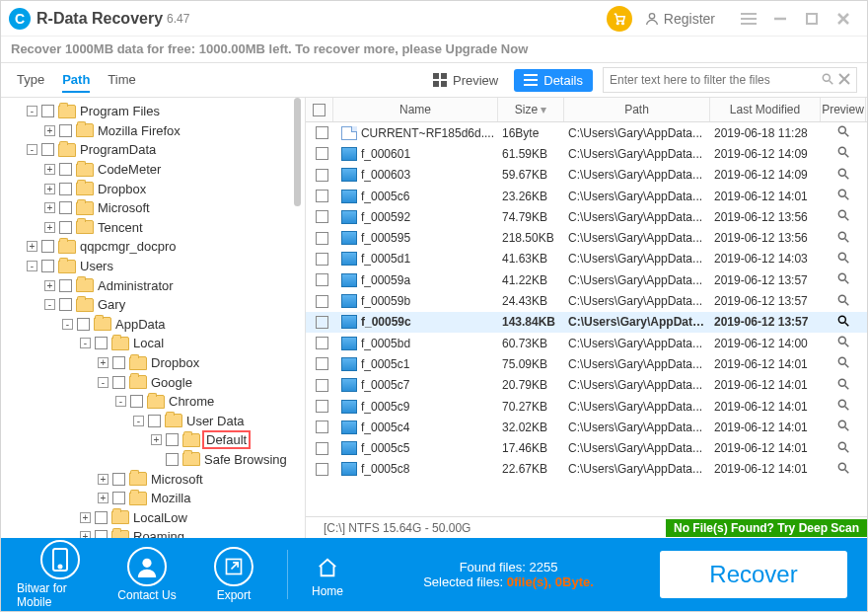 The width and height of the screenshot is (868, 612). What do you see at coordinates (844, 80) in the screenshot?
I see `clear-filter-icon` at bounding box center [844, 80].